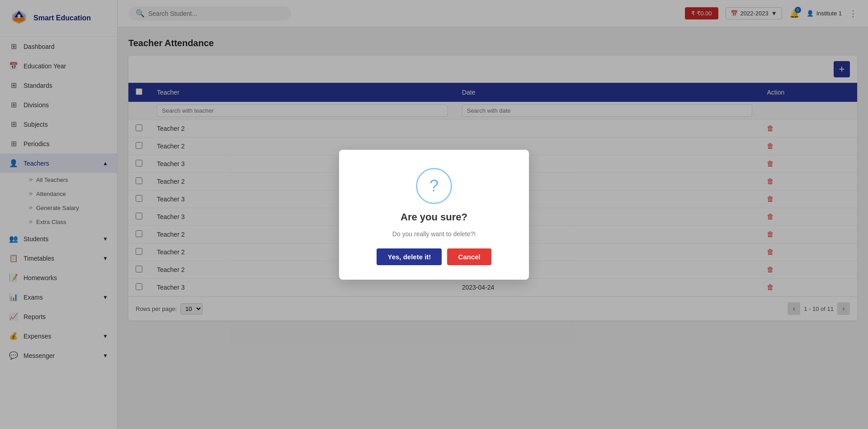  I want to click on question-circle-icon: ?, so click(434, 186).